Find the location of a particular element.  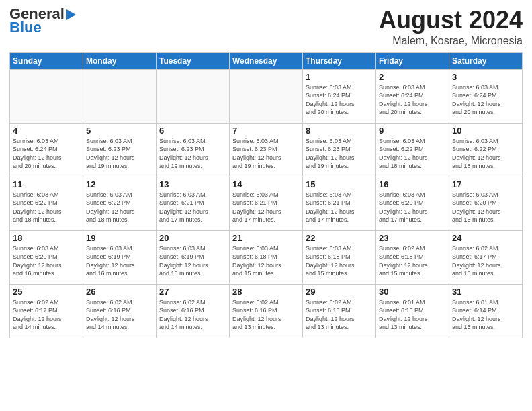

calendar-week-3: 11Sunrise: 6:03 AM Sunset: 6:22 PM Dayli… is located at coordinates (266, 203).